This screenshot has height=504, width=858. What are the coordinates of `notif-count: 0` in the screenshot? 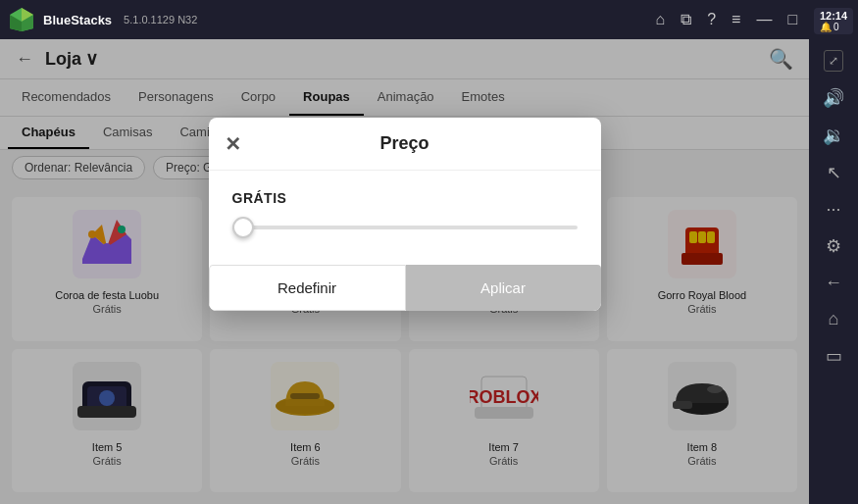 It's located at (836, 27).